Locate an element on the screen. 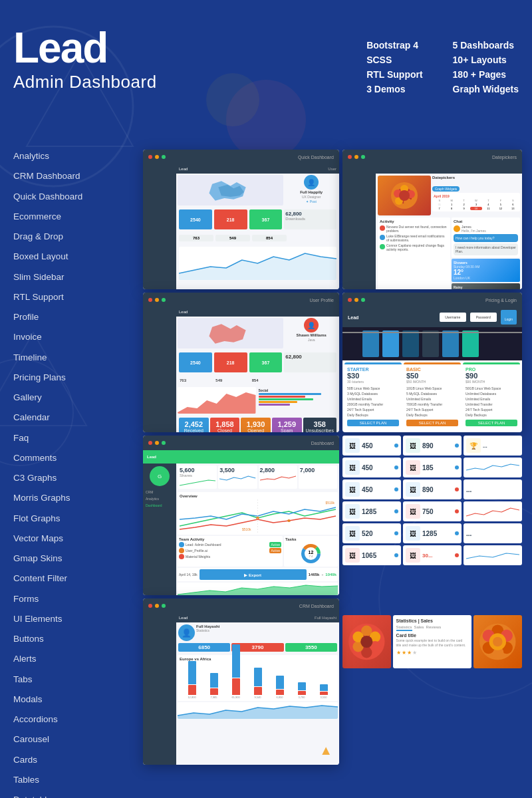 The image size is (532, 798). nav-gmap-skins: Gmap Skins is located at coordinates (70, 559).